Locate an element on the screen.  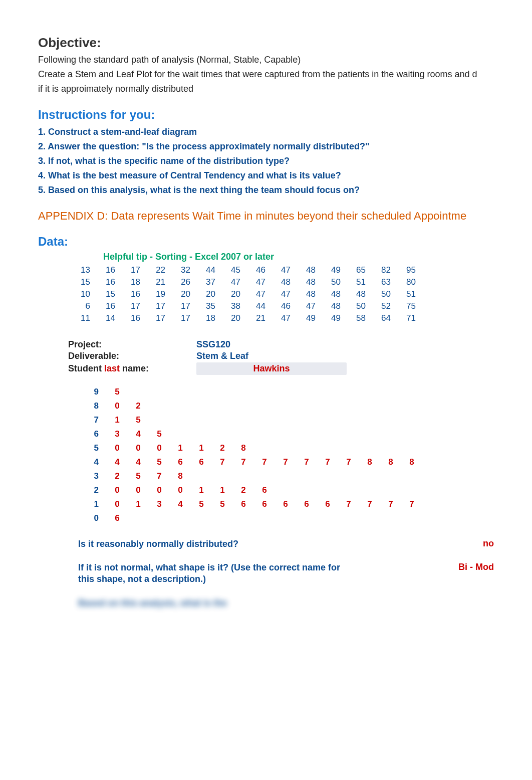
qa-question-1: Is it reasonably normally distributed? is located at coordinates (213, 544).